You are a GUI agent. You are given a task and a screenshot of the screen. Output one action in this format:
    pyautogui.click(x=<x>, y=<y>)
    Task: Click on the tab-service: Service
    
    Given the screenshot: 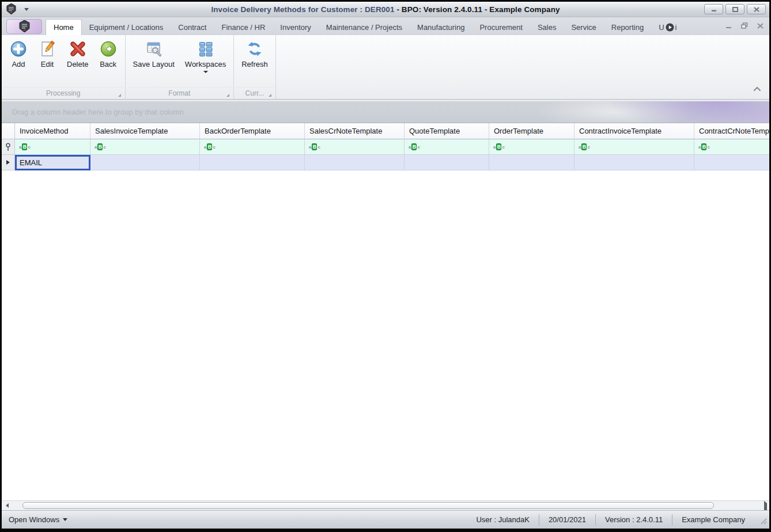 What is the action you would take?
    pyautogui.click(x=583, y=28)
    